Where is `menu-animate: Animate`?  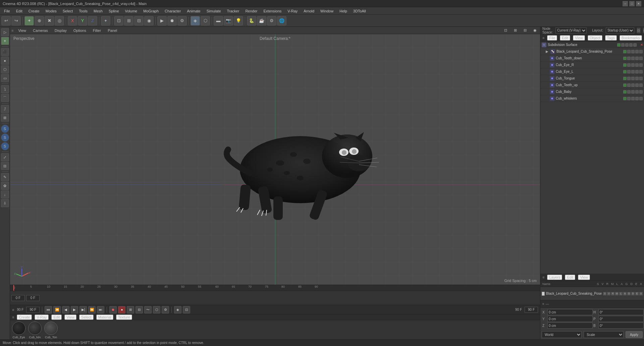
menu-animate: Animate is located at coordinates (194, 11).